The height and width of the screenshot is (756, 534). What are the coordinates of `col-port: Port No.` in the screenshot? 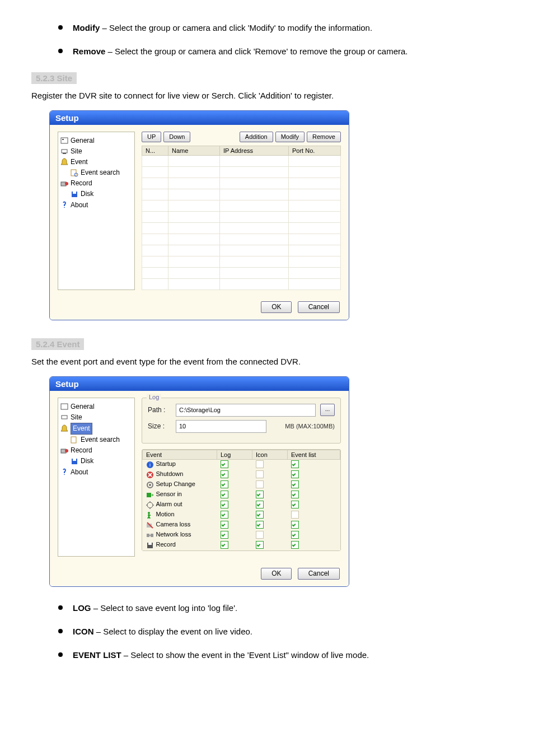 It's located at (315, 150).